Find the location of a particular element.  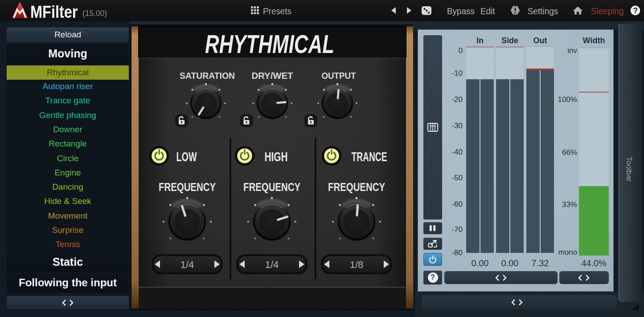

svg-text: 1/8 is located at coordinates (357, 264).